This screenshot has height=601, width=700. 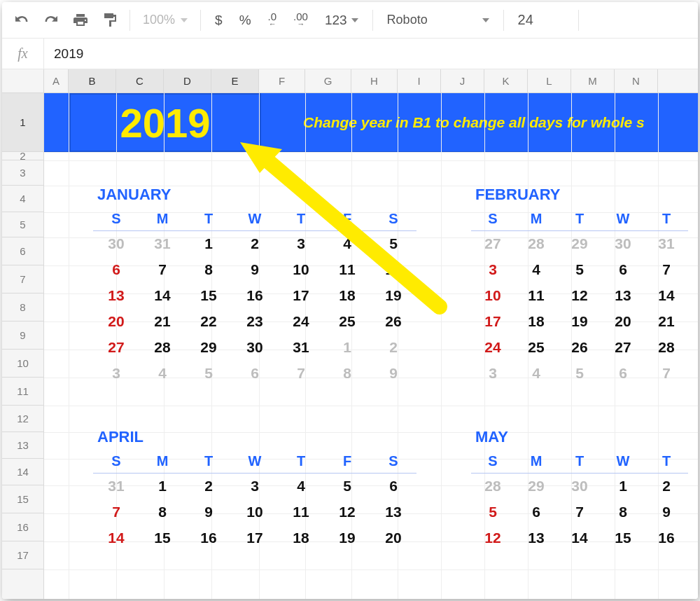 I want to click on percent-format-button: %, so click(x=245, y=20).